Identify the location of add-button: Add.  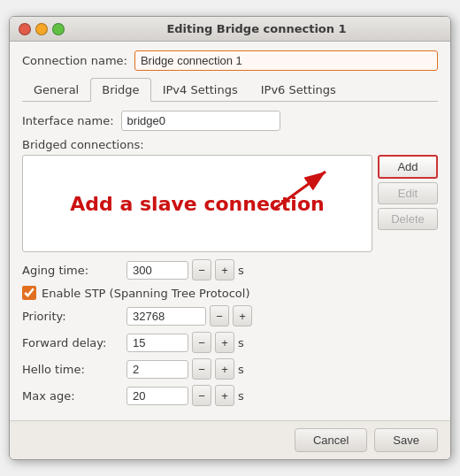
(408, 166).